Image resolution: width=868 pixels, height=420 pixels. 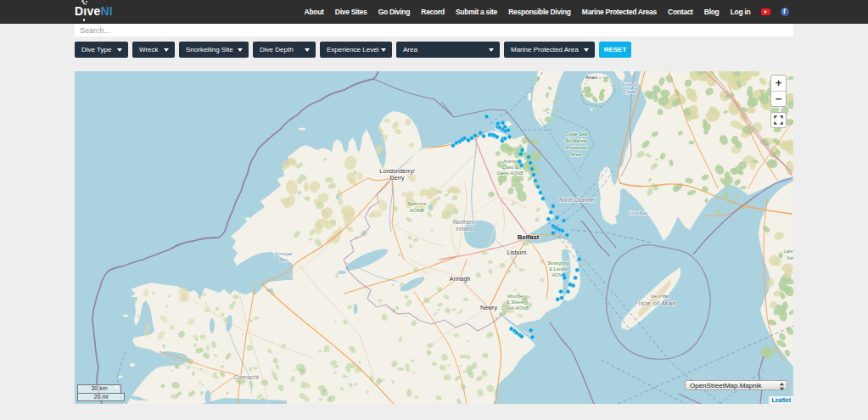 What do you see at coordinates (790, 258) in the screenshot?
I see `svg-text: Nat` at bounding box center [790, 258].